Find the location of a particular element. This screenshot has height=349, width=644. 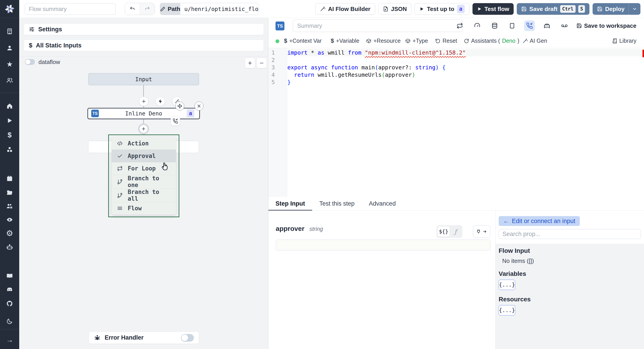

dataflow-toggle is located at coordinates (30, 62).